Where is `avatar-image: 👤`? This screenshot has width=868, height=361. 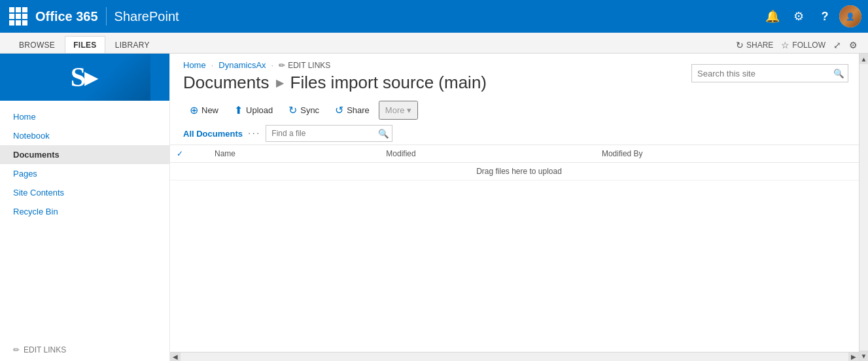
avatar-image: 👤 is located at coordinates (850, 16).